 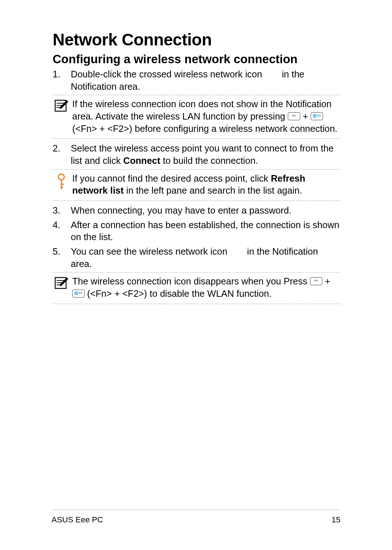 What do you see at coordinates (205, 211) in the screenshot?
I see `step-body: When connecting, you may have to enter a…` at bounding box center [205, 211].